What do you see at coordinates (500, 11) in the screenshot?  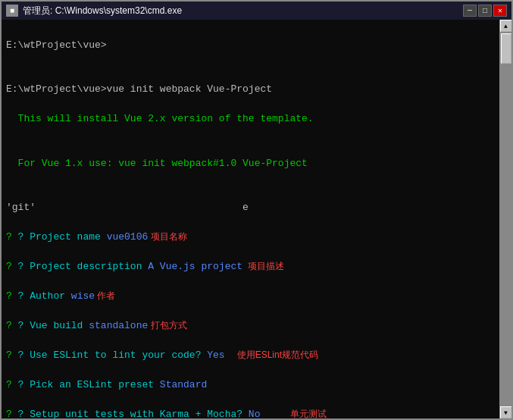 I see `close-button: ✕` at bounding box center [500, 11].